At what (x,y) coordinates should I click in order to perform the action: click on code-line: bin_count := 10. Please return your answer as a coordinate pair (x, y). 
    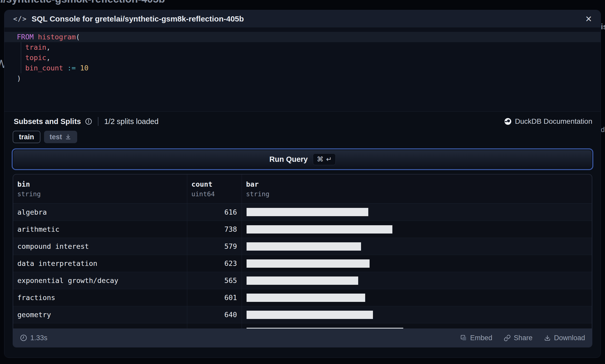
    Looking at the image, I should click on (302, 68).